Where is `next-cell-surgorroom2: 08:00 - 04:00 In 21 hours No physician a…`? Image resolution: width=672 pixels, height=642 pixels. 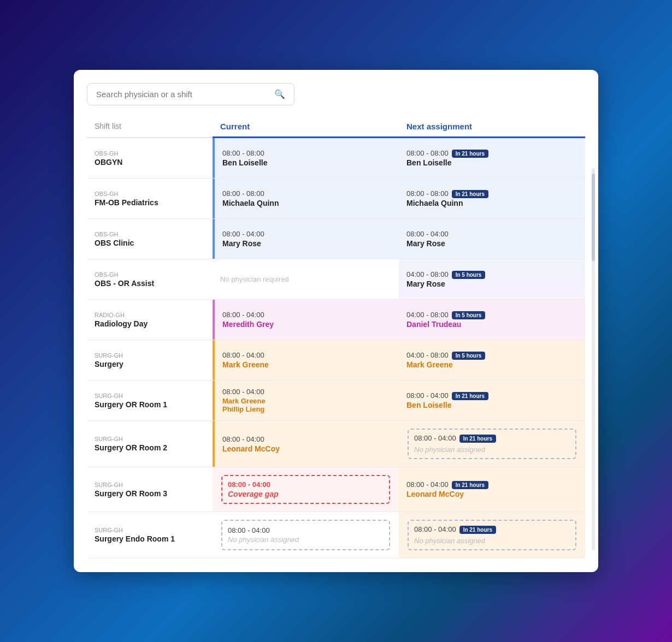 next-cell-surgorroom2: 08:00 - 04:00 In 21 hours No physician a… is located at coordinates (492, 444).